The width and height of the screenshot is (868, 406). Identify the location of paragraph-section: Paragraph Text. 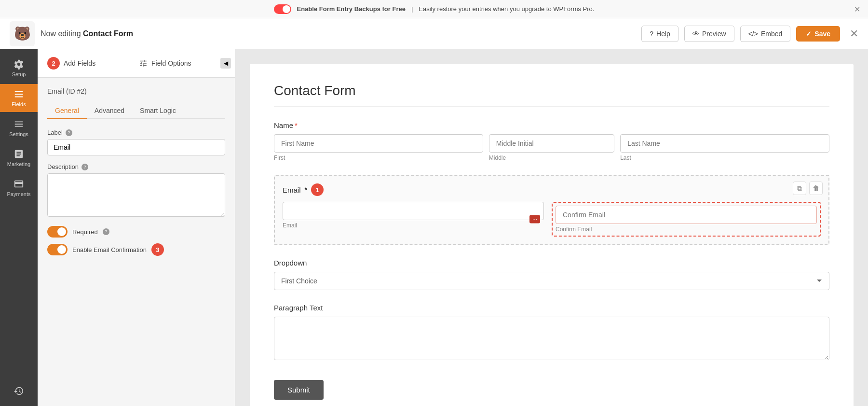
(552, 333).